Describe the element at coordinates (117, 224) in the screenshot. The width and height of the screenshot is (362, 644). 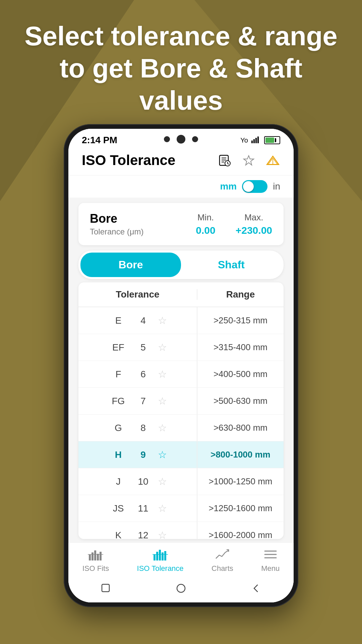
I see `bore-label-section: Bore Tolerance (μm)` at that location.